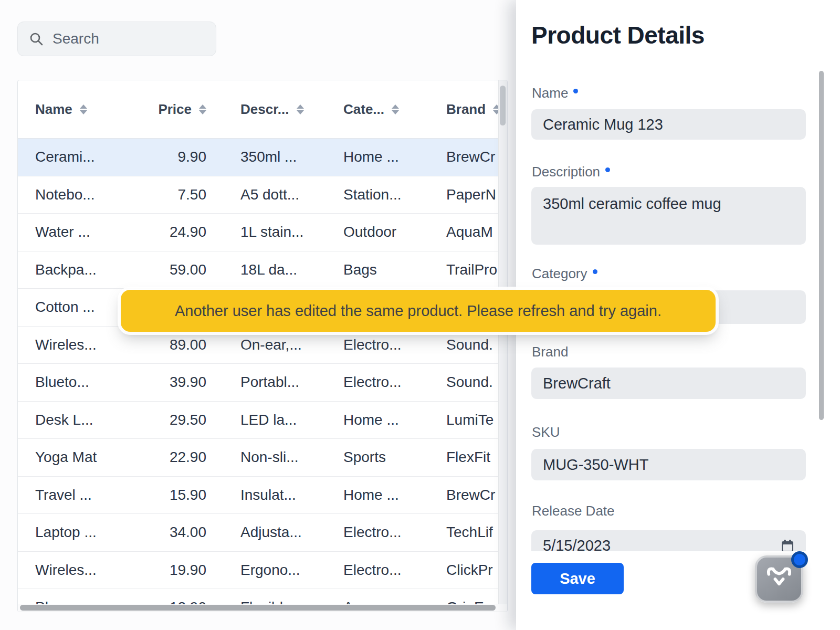  I want to click on table-row: Backpa... 59.00 18L da... Bags TrailPro, so click(262, 270).